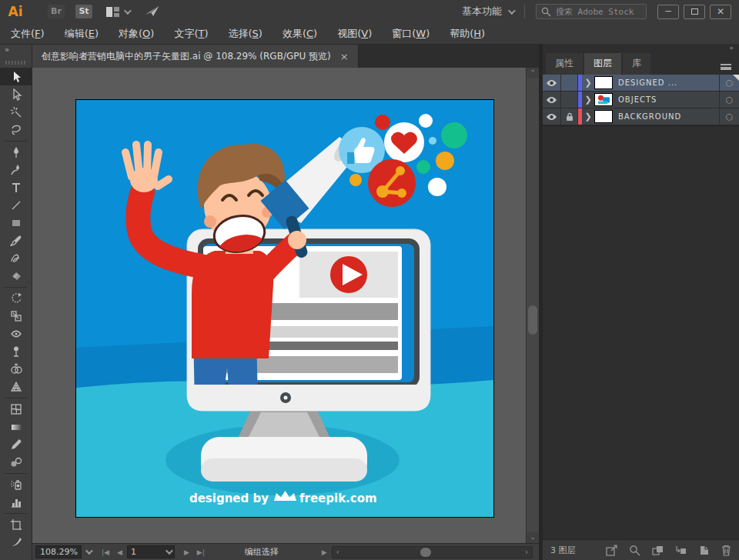  Describe the element at coordinates (591, 12) in the screenshot. I see `stock-search` at that location.